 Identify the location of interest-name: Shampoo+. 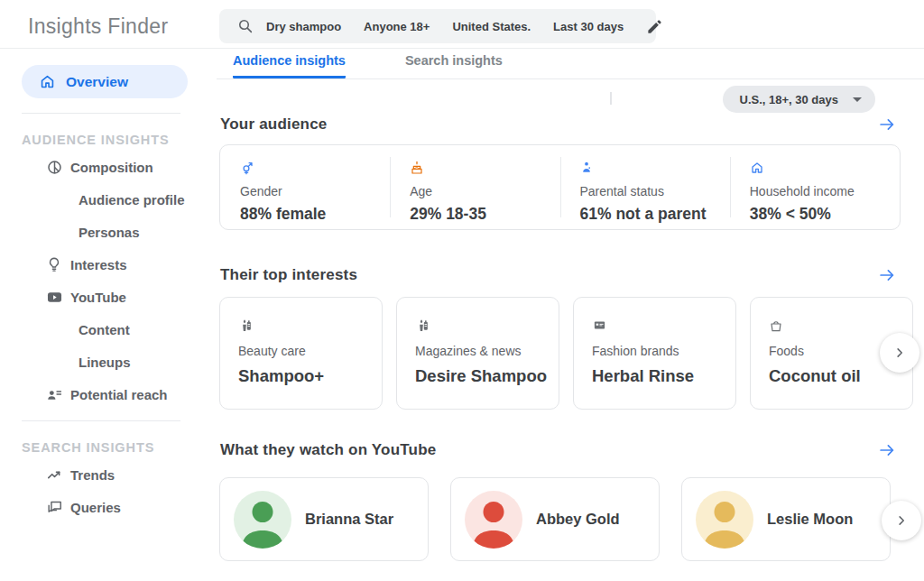
(310, 376).